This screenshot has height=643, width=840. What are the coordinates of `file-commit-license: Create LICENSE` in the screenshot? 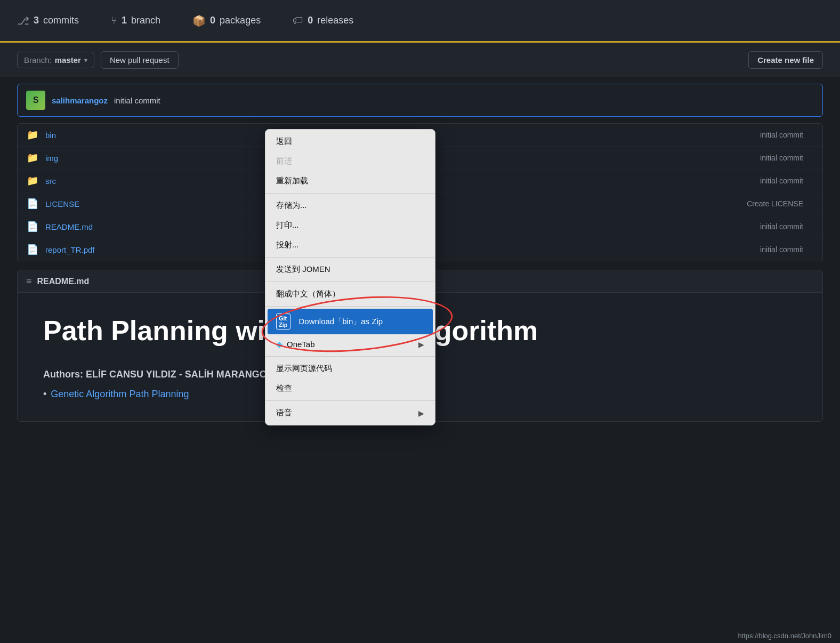 It's located at (486, 204).